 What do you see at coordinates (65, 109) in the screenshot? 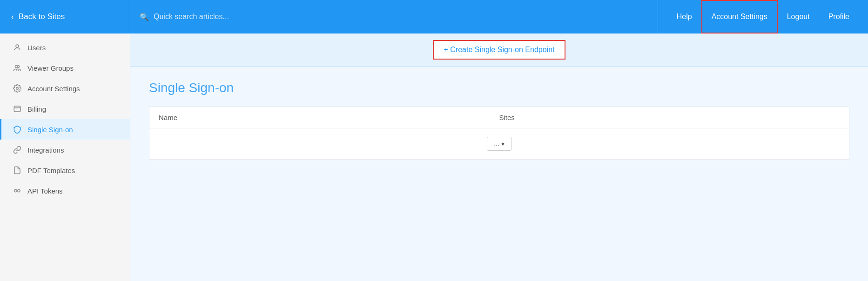
I see `sidebar-item-billing: Billing` at bounding box center [65, 109].